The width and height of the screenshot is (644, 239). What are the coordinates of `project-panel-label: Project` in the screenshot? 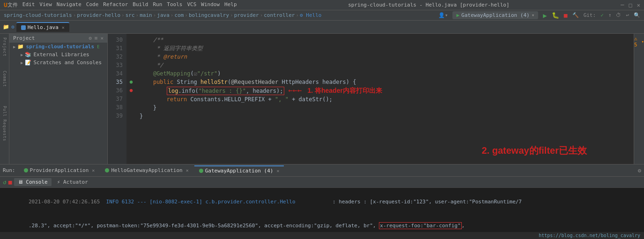 It's located at (5, 47).